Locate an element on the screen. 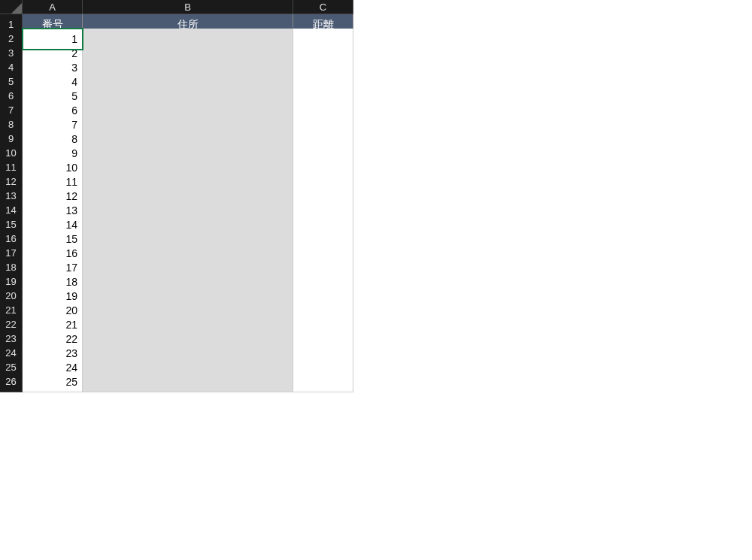  cell-C26 is located at coordinates (323, 382).